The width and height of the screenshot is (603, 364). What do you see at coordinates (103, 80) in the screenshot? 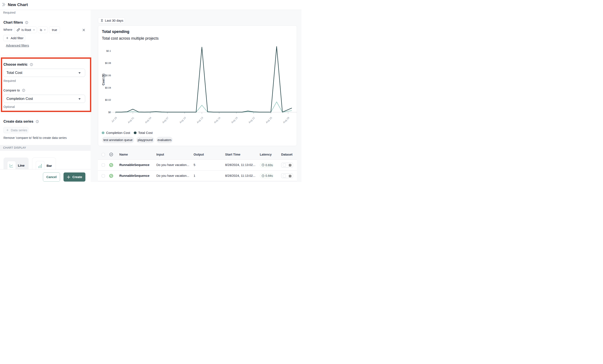
I see `svg-text: Cost ($)` at bounding box center [103, 80].